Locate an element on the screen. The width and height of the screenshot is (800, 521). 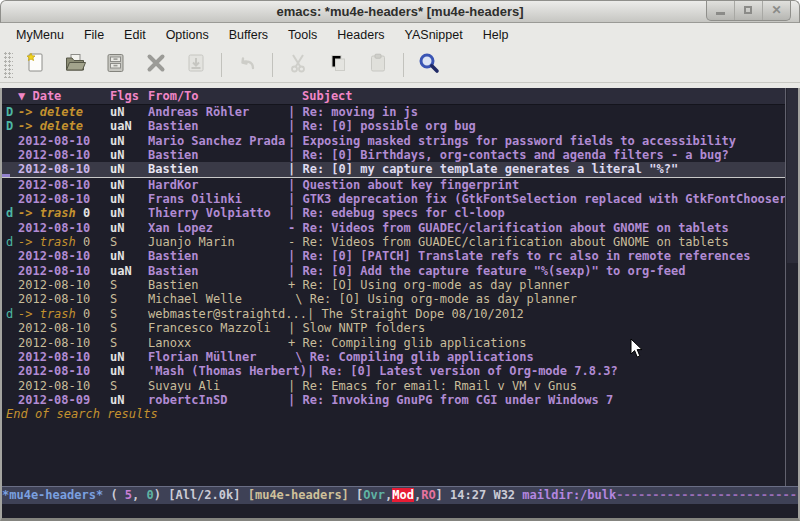
from-cell: Florian Müllner is located at coordinates (218, 357).